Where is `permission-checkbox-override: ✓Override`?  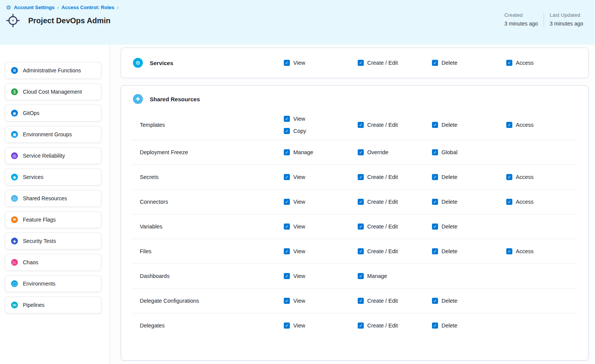
permission-checkbox-override: ✓Override is located at coordinates (395, 152).